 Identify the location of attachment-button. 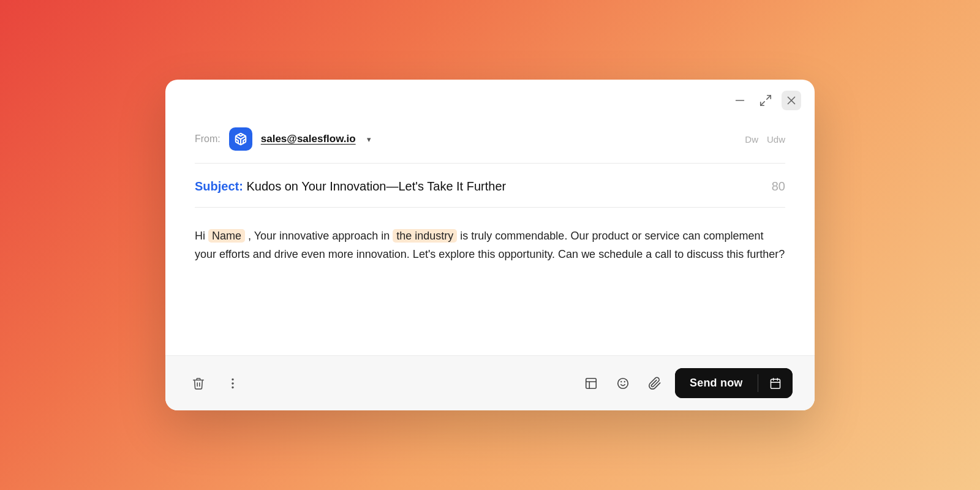
(655, 383).